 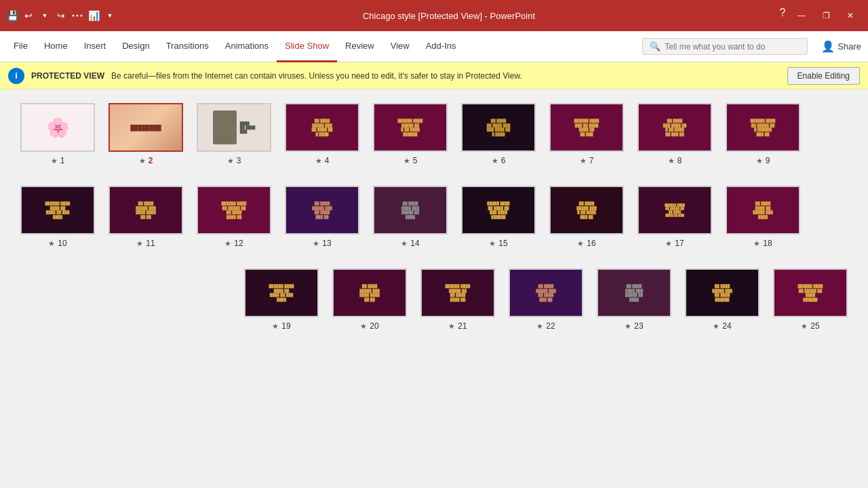 What do you see at coordinates (146, 127) in the screenshot?
I see `slide-thumbnail: ████████` at bounding box center [146, 127].